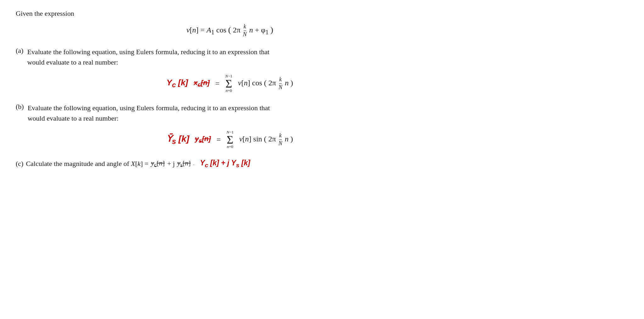 The image size is (644, 319). I want to click on part-b-strikethrough: ys[n], so click(203, 140).